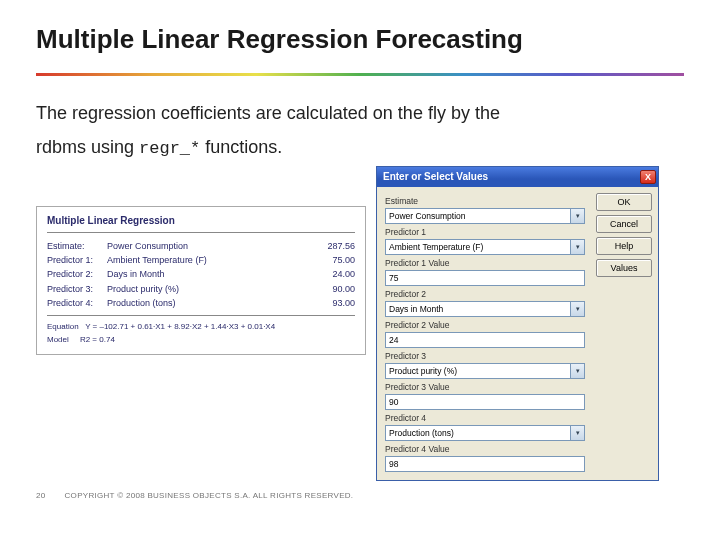 The height and width of the screenshot is (540, 720). I want to click on mlr-row-label: Predictor 4:, so click(77, 303).